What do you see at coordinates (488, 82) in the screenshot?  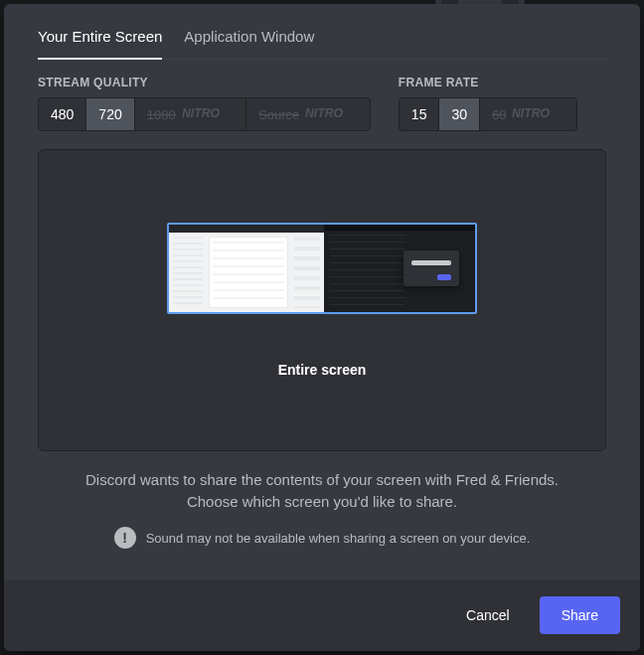 I see `frame-rate-label: FRAME RATE` at bounding box center [488, 82].